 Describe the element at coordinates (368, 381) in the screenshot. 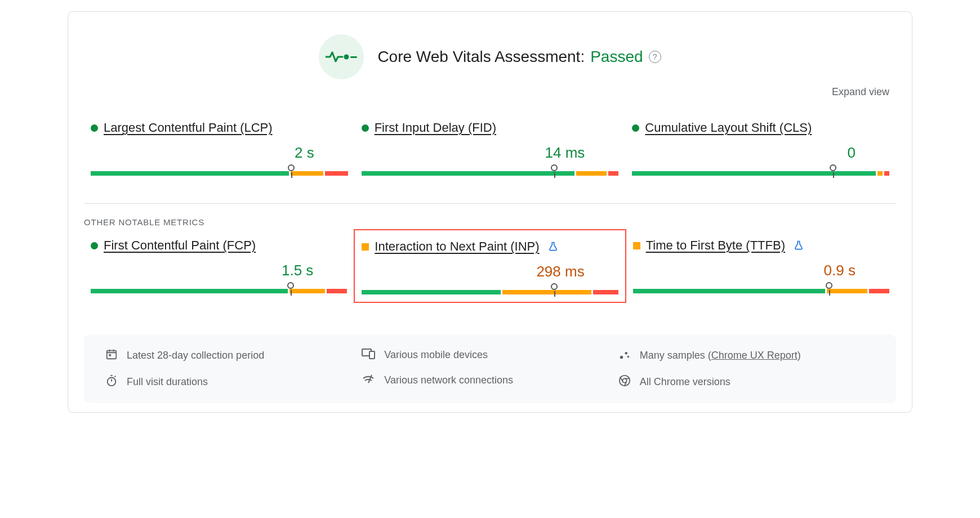

I see `wifi-icon` at that location.